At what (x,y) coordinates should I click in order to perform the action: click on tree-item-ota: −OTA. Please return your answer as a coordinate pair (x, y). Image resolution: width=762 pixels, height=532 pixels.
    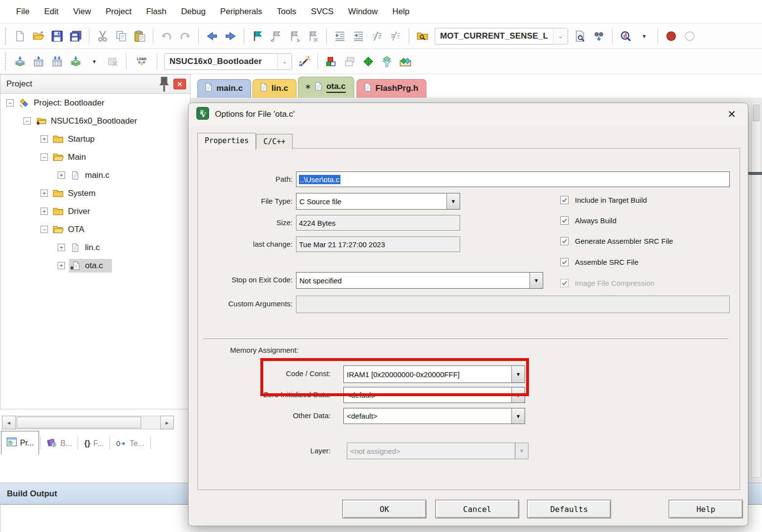
    Looking at the image, I should click on (95, 230).